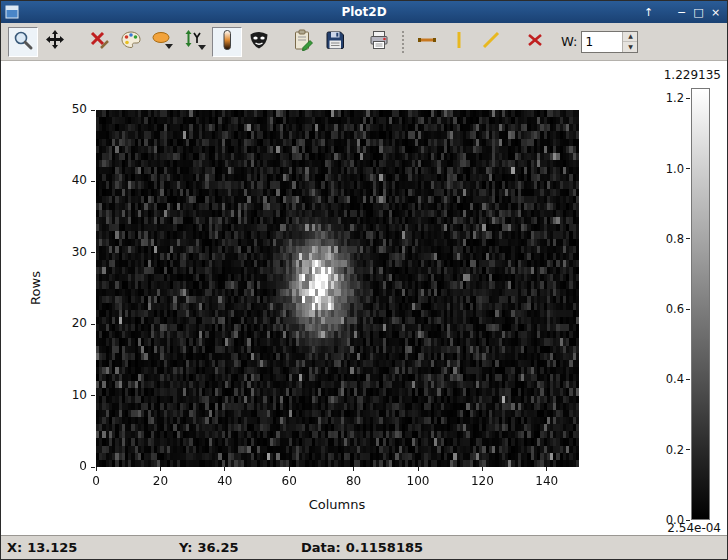  What do you see at coordinates (131, 42) in the screenshot?
I see `colormap-button` at bounding box center [131, 42].